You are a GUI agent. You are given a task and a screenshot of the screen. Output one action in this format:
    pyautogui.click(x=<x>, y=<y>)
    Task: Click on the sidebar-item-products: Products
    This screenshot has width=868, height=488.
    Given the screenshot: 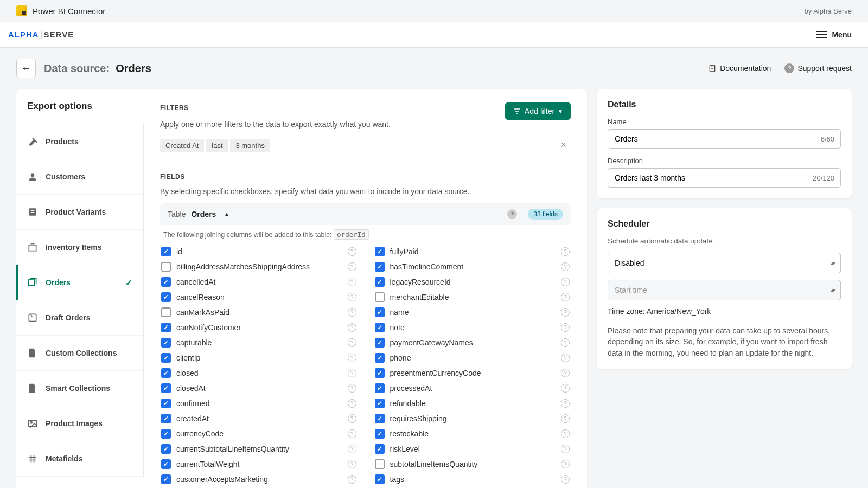 What is the action you would take?
    pyautogui.click(x=80, y=142)
    